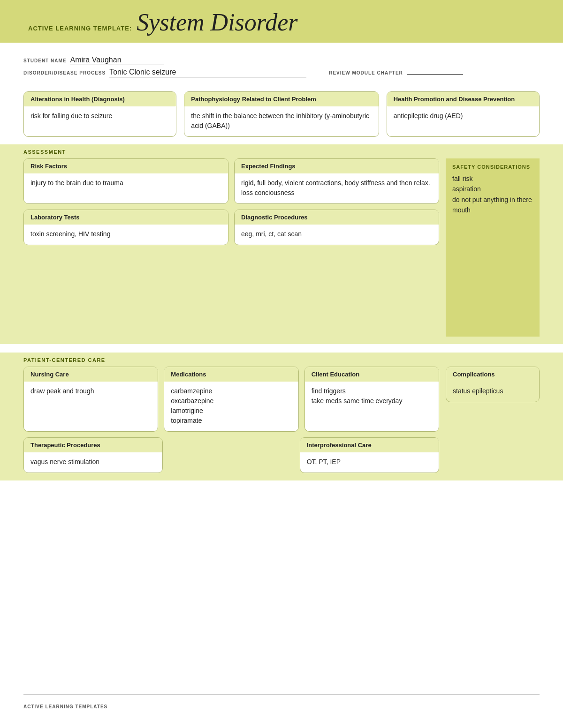  Describe the element at coordinates (231, 406) in the screenshot. I see `medications-content: carbamzepine oxcarbazepine lamotrigine t…` at that location.